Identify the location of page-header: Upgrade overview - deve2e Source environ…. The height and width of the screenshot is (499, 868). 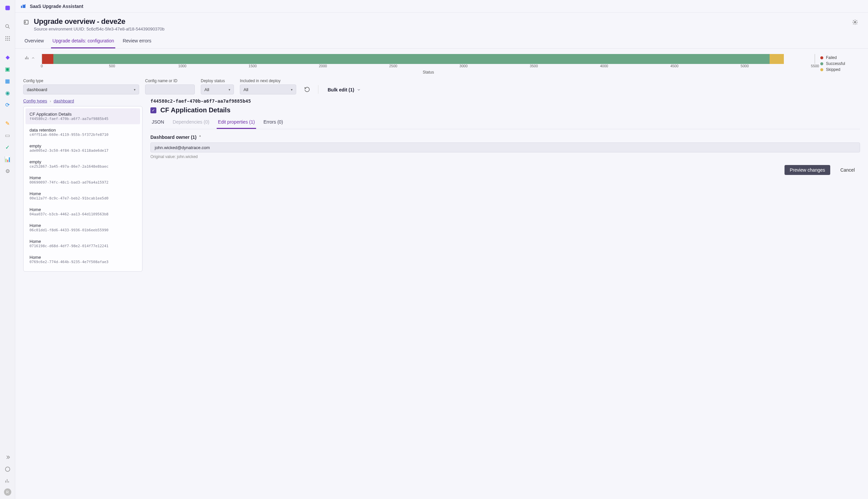
(441, 22).